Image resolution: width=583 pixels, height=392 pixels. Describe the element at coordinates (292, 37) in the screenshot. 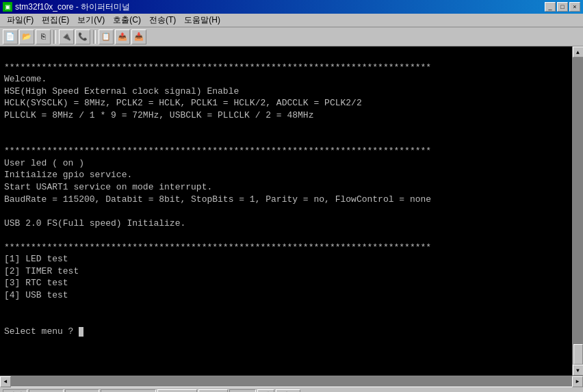

I see `toolbar: 📄 📂 ⎘ 🔌 📞 📋 📤 📥` at that location.